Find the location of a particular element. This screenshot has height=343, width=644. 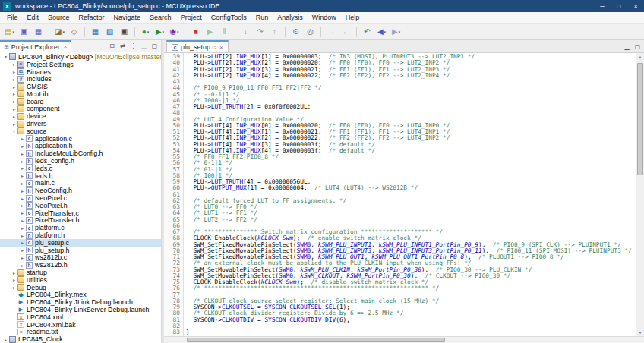

build-hammer-button: ◪▾ is located at coordinates (59, 32).